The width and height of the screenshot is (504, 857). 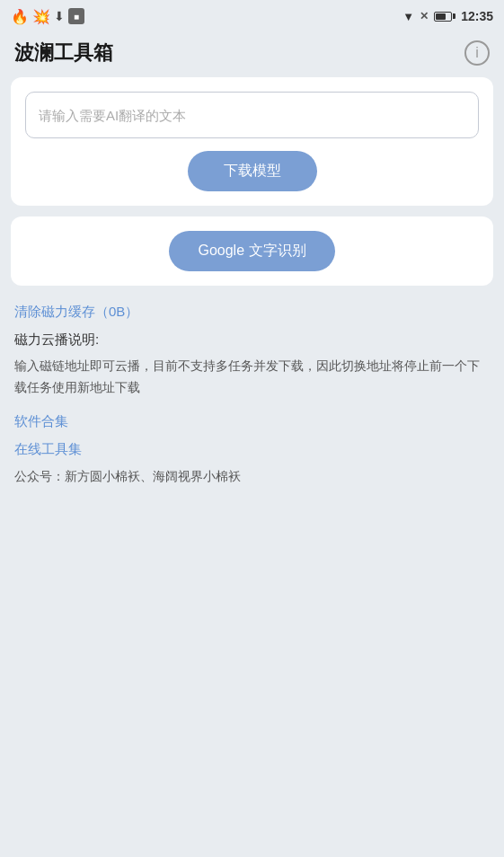 What do you see at coordinates (447, 16) in the screenshot?
I see `status-bar-right: ▼ ✕ 12:35` at bounding box center [447, 16].